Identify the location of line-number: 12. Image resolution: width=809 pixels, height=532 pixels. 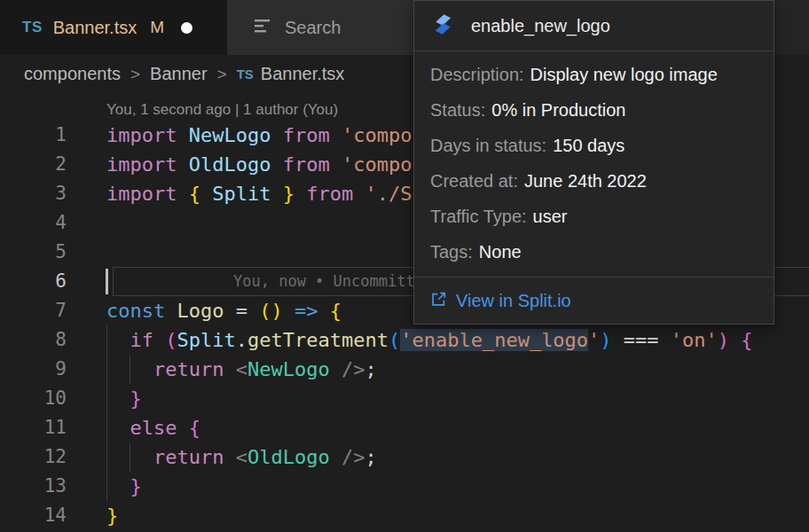
(34, 458).